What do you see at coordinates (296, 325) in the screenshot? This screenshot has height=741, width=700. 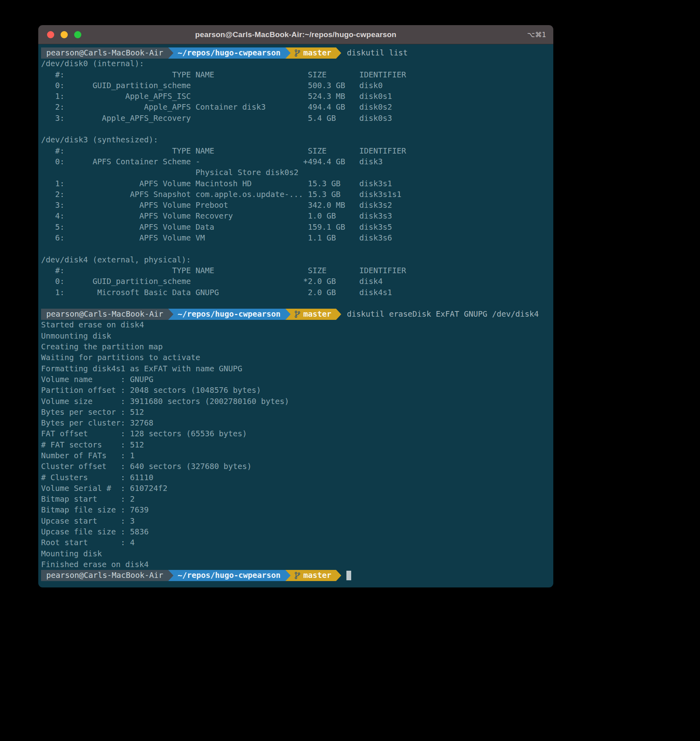 I see `output-line: Started erase on disk4` at bounding box center [296, 325].